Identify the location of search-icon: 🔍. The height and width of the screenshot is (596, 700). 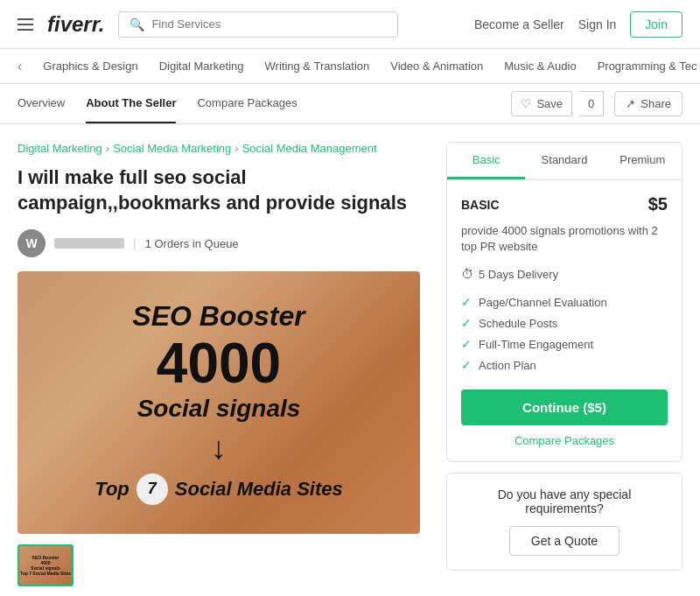
(136, 25).